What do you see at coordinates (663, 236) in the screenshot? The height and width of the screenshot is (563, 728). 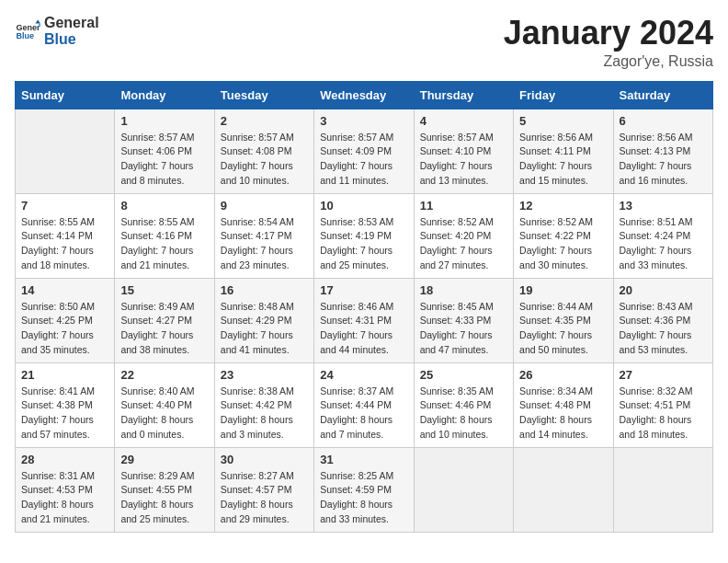 I see `calendar-cell: 13Sunrise: 8:51 AMSunset: 4:24 PMDayligh…` at bounding box center [663, 236].